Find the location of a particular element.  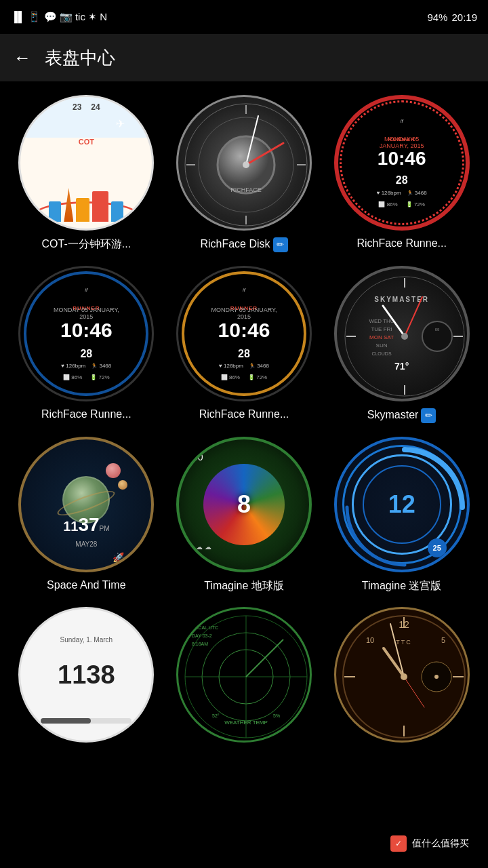

maze-badge: 25 is located at coordinates (437, 548).